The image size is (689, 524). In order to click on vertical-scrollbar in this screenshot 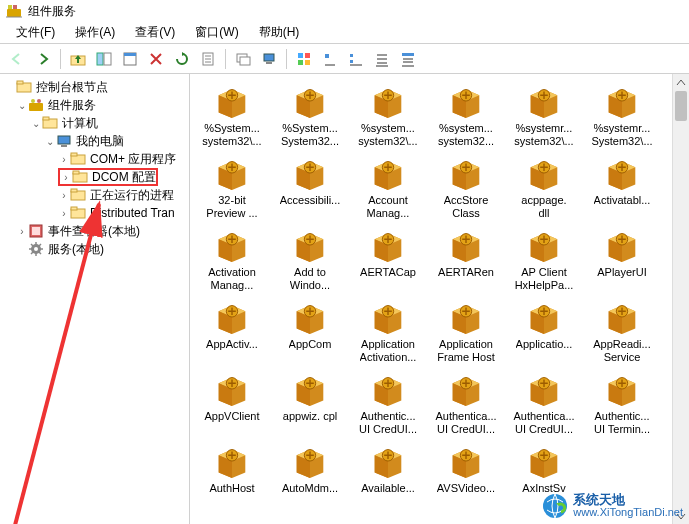, I will do `click(680, 299)`.